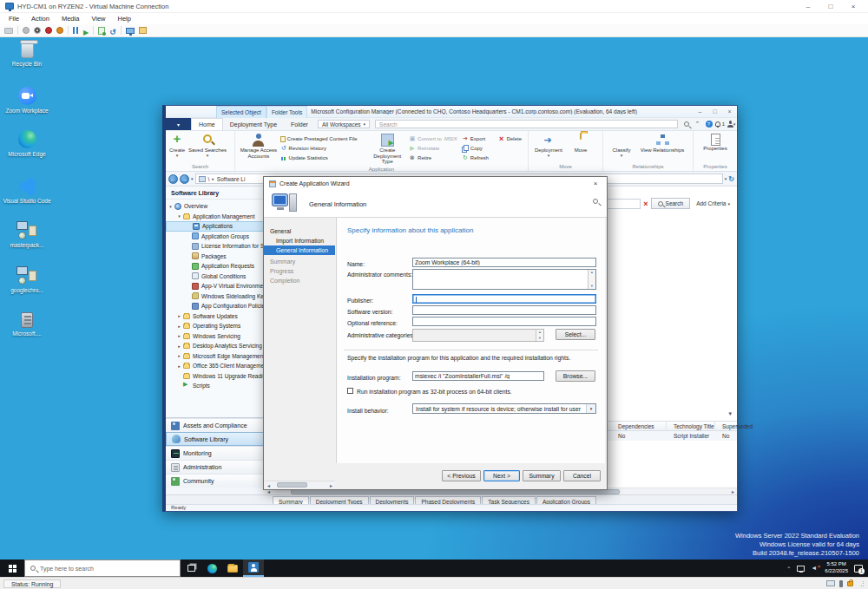  Describe the element at coordinates (215, 246) in the screenshot. I see `tree-item-license-information: License Information for Store Apps` at that location.